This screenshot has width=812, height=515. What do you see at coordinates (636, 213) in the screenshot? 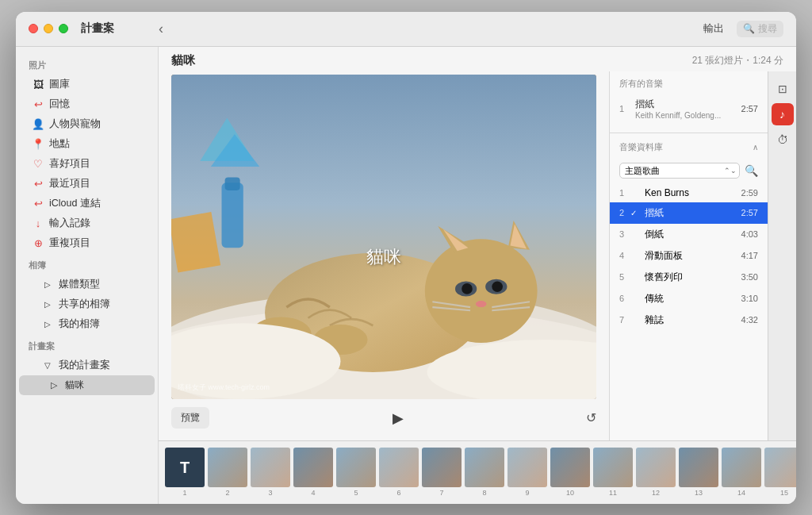
I see `track-check-icon: ✓` at bounding box center [636, 213].